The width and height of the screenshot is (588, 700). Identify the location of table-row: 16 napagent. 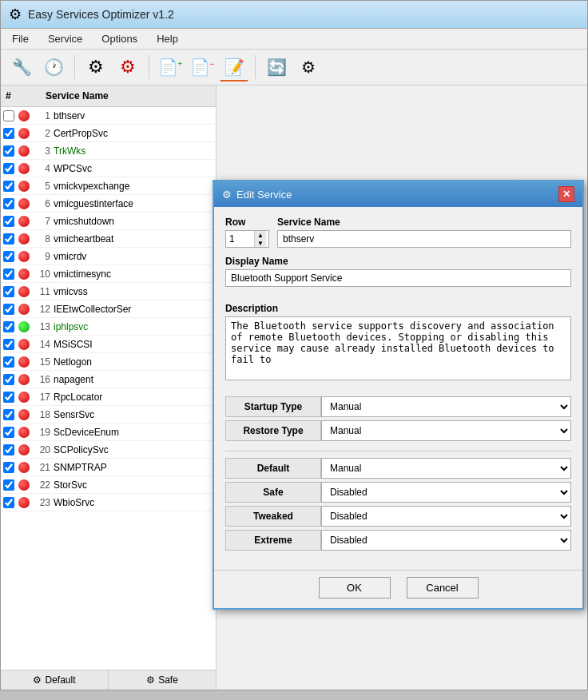
(109, 380).